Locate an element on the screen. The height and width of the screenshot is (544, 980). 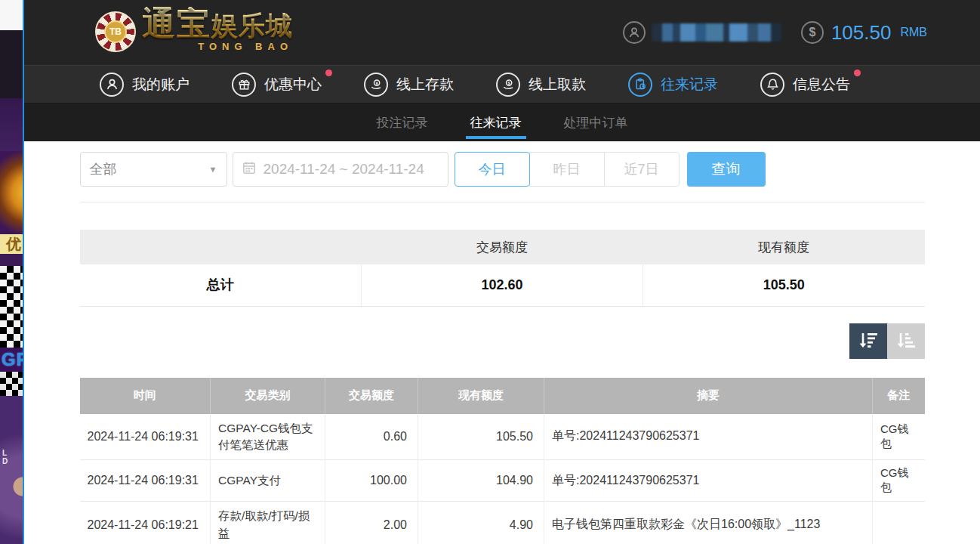
yesterday-button: 昨日 is located at coordinates (567, 169).